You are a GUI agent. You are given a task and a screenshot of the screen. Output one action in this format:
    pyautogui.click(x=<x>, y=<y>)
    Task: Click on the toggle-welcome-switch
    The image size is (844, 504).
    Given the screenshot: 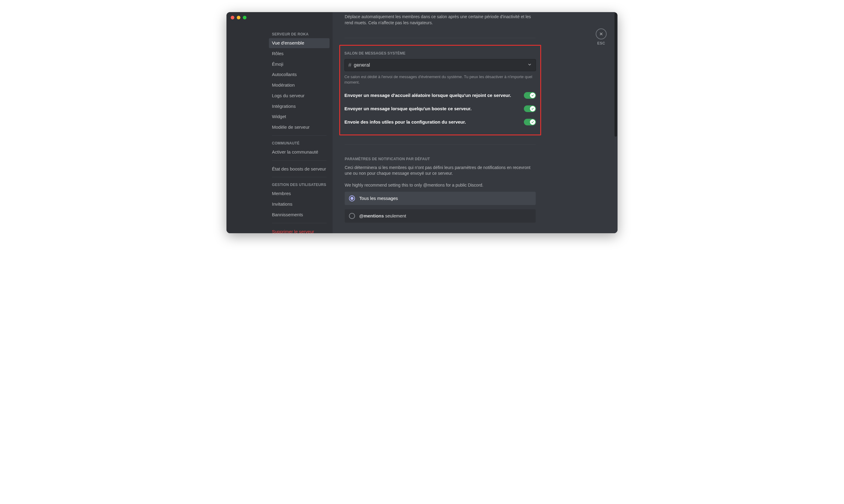 What is the action you would take?
    pyautogui.click(x=530, y=95)
    